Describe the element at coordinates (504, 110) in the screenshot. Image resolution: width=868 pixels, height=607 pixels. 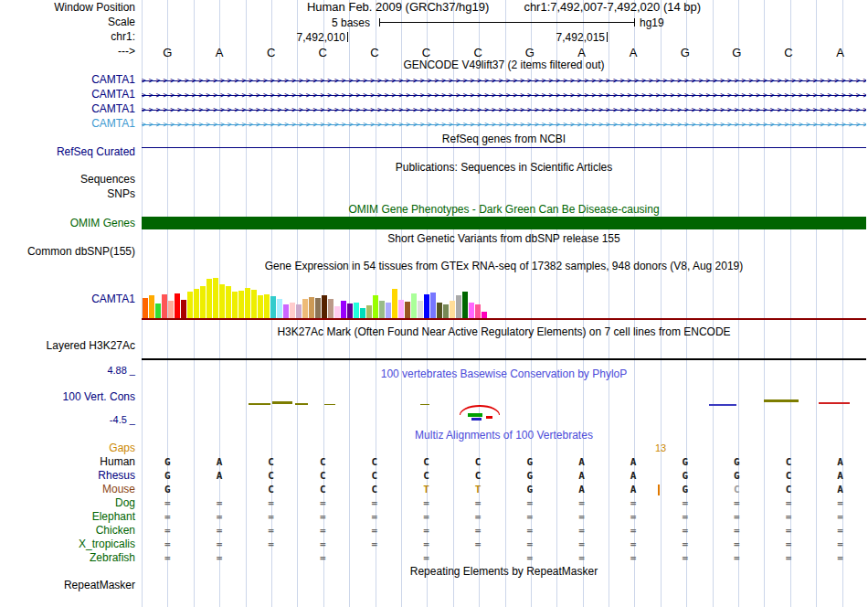
I see `gene-model-row-3: >>>>>>>>>>>>>>>>>>>>>>>>>>>>>>>>>>>>>>>>…` at that location.